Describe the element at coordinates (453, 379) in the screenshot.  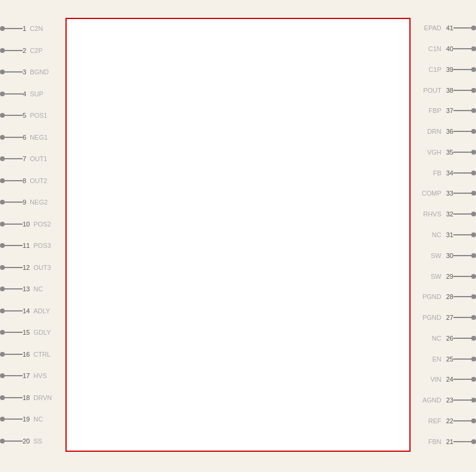
I see `right-pin-24: 24 VIN` at that location.